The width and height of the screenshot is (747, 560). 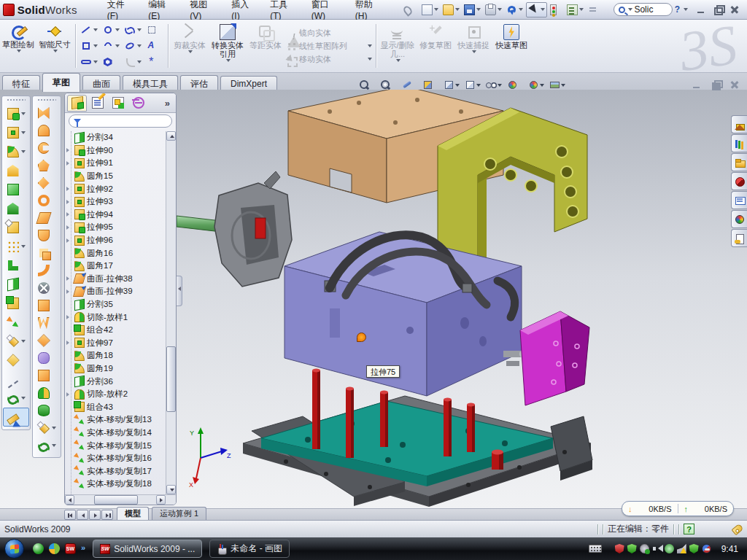 What do you see at coordinates (405, 314) in the screenshot?
I see `purple-mold-block-part` at bounding box center [405, 314].